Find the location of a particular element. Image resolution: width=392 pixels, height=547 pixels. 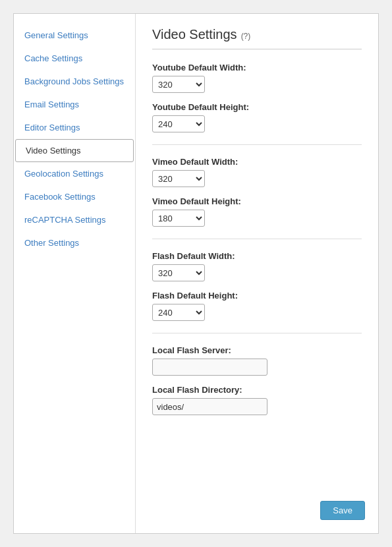

select-flash-height: 180240360480 is located at coordinates (179, 312).